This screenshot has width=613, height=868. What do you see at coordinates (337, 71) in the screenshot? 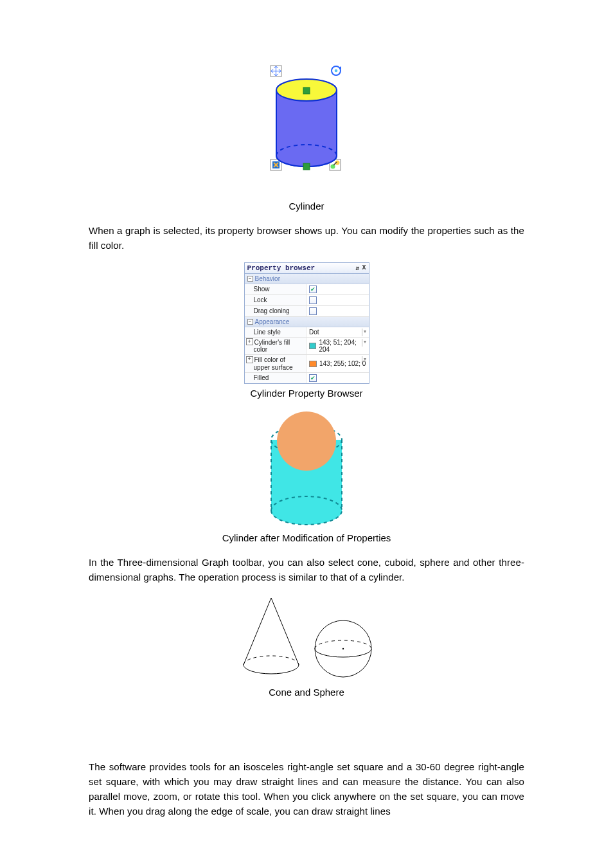
I see `rotate-handle-icon` at bounding box center [337, 71].